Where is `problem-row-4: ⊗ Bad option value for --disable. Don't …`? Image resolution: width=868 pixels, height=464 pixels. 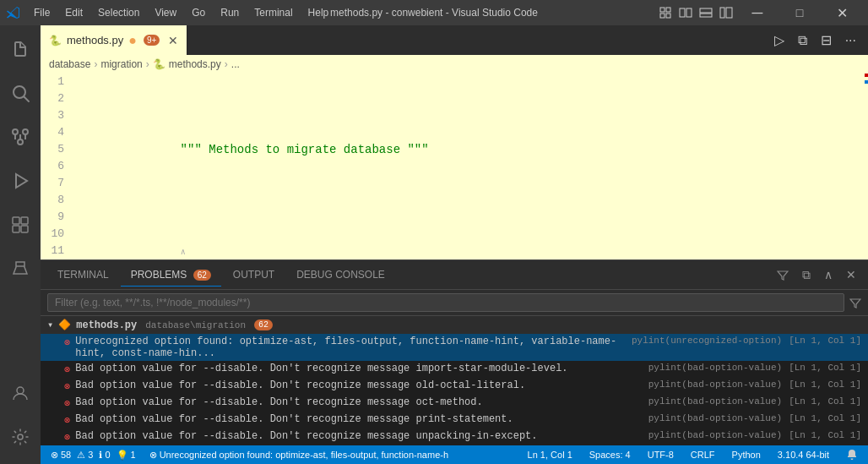 problem-row-4: ⊗ Bad option value for --disable. Don't … is located at coordinates (454, 403).